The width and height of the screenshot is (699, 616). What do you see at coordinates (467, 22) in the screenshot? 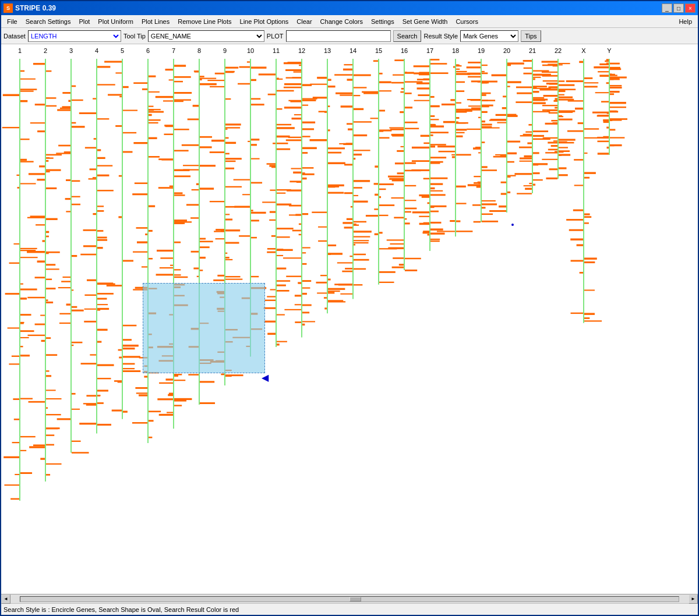
I see `menu-cursors: Cursors` at bounding box center [467, 22].